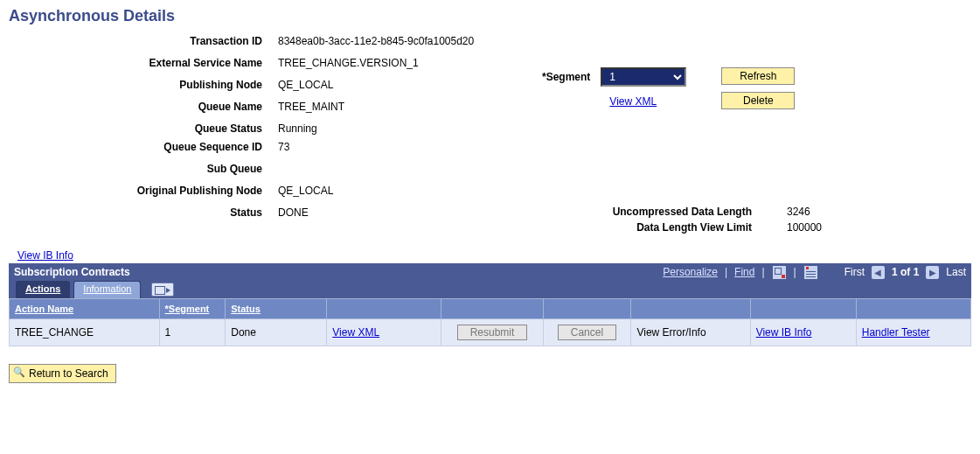  What do you see at coordinates (85, 332) in the screenshot?
I see `cell-action-name: TREE_CHANGE` at bounding box center [85, 332].